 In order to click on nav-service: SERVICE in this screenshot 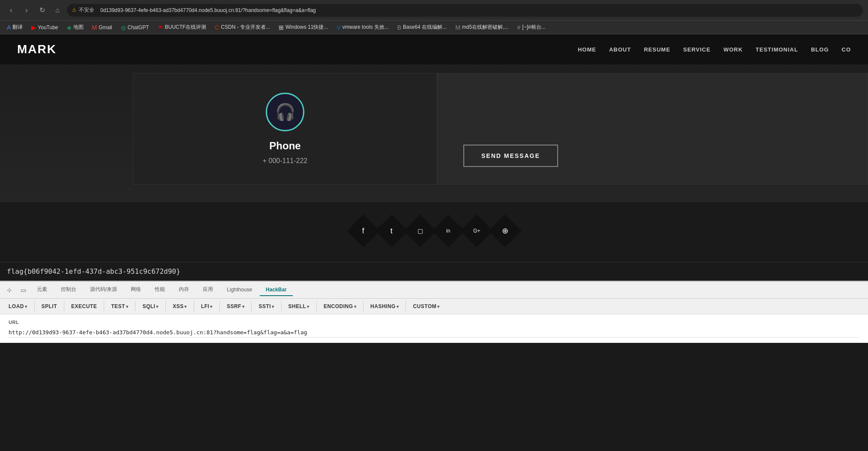, I will do `click(697, 50)`.